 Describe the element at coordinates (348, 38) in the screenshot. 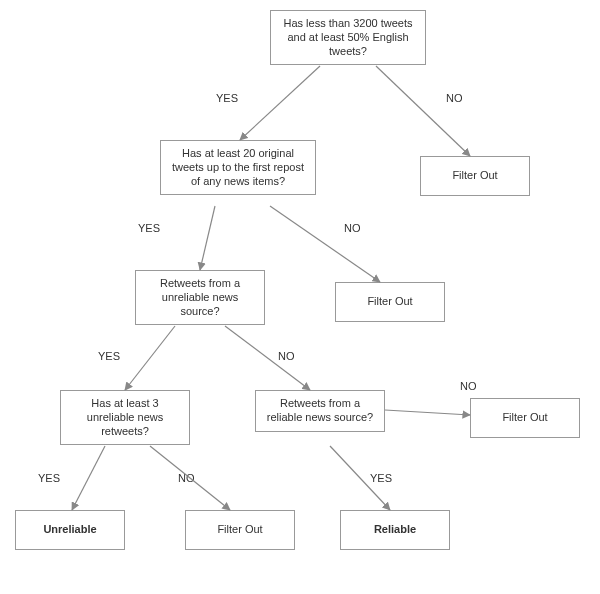

I see `node-root-decision: Has less than 3200 tweets and at least 5…` at that location.